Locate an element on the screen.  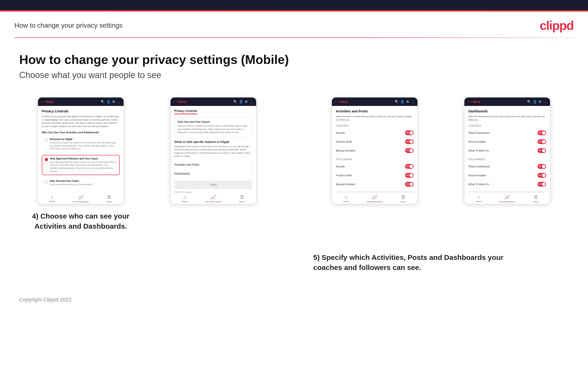
option-card: Only You and Your Coach Only you and the… is located at coordinates (213, 127).